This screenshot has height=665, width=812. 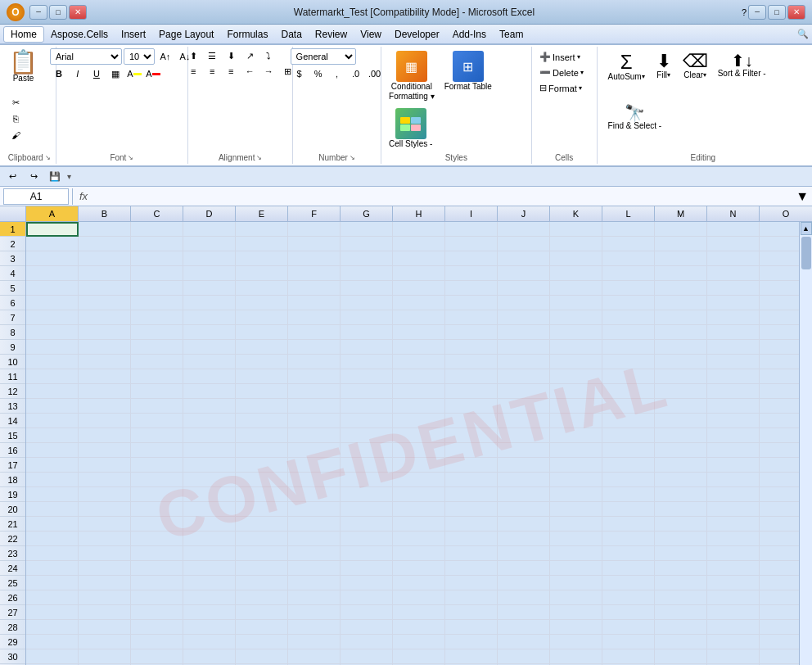 What do you see at coordinates (733, 480) in the screenshot?
I see `cell-N18` at bounding box center [733, 480].